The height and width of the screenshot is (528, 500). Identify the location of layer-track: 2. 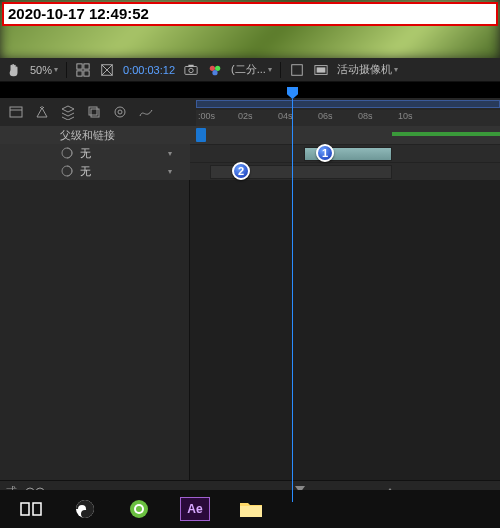
(345, 171).